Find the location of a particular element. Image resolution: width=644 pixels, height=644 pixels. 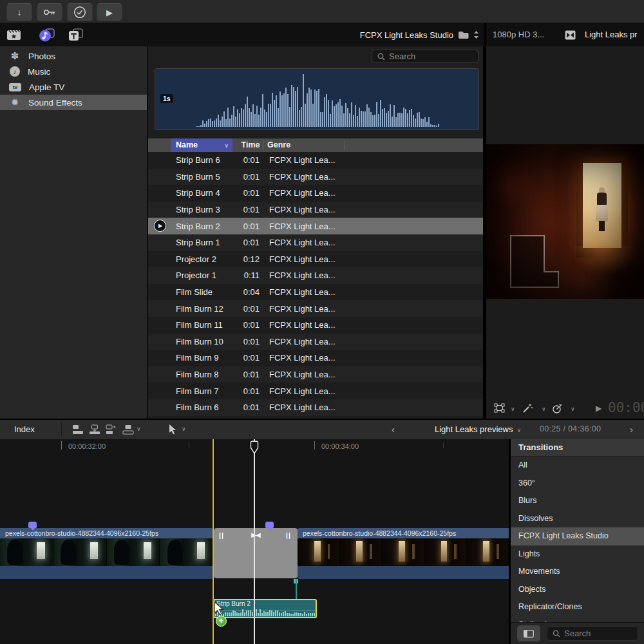

mouse-cursor is located at coordinates (219, 609).